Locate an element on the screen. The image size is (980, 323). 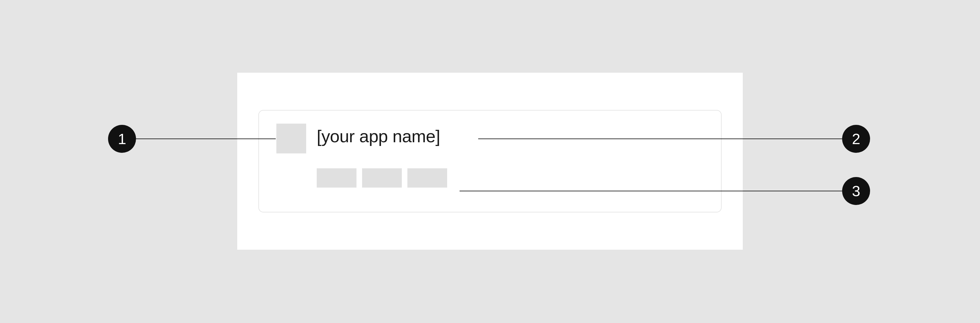
callout-badge-1: 1 is located at coordinates (122, 139).